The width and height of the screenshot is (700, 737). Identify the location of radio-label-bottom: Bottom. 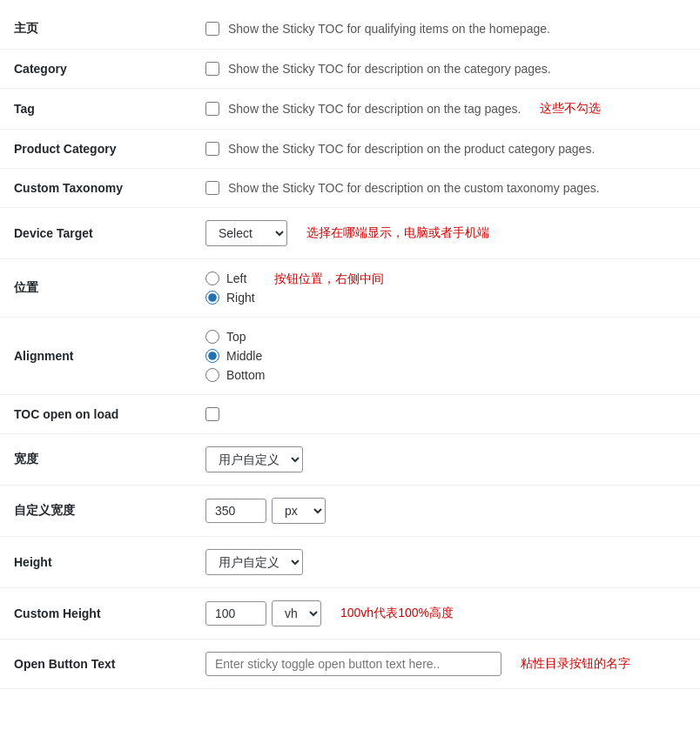
(235, 375).